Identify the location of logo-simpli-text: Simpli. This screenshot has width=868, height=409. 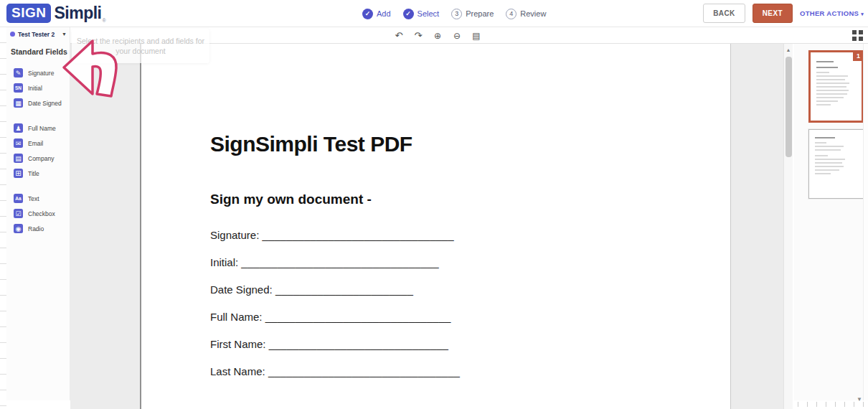
(77, 13).